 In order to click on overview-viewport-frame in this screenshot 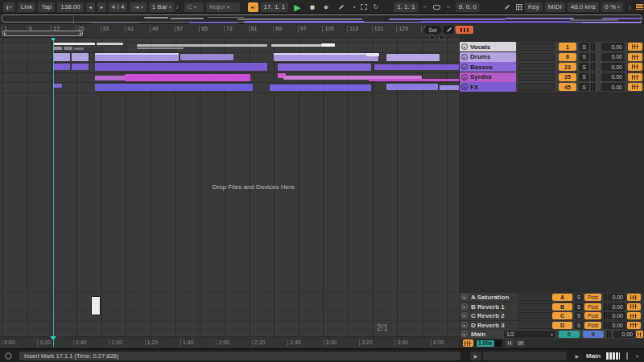, I will do `click(322, 19)`.